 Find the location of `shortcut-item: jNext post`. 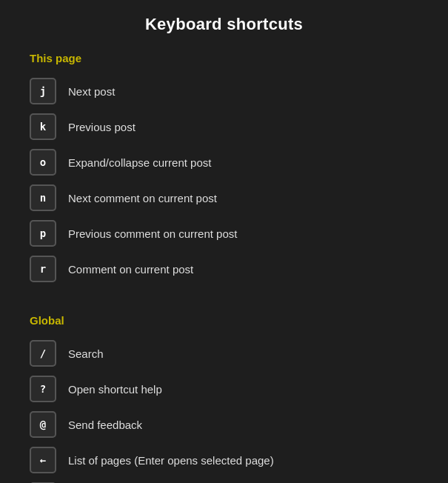

shortcut-item: jNext post is located at coordinates (224, 91).